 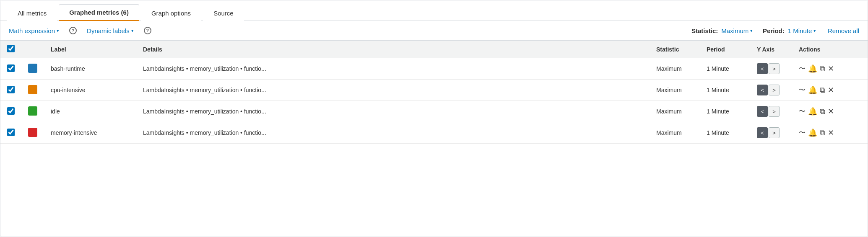 What do you see at coordinates (11, 49) in the screenshot?
I see `select-all-checkbox` at bounding box center [11, 49].